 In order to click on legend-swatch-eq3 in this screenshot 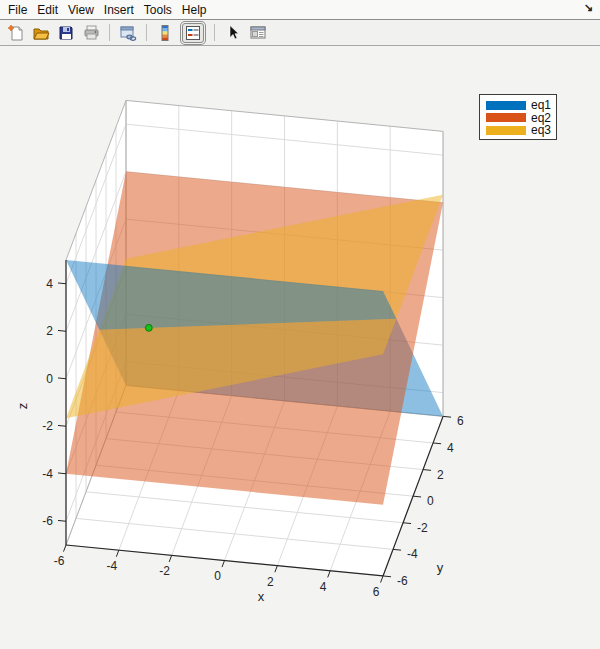, I will do `click(506, 130)`.